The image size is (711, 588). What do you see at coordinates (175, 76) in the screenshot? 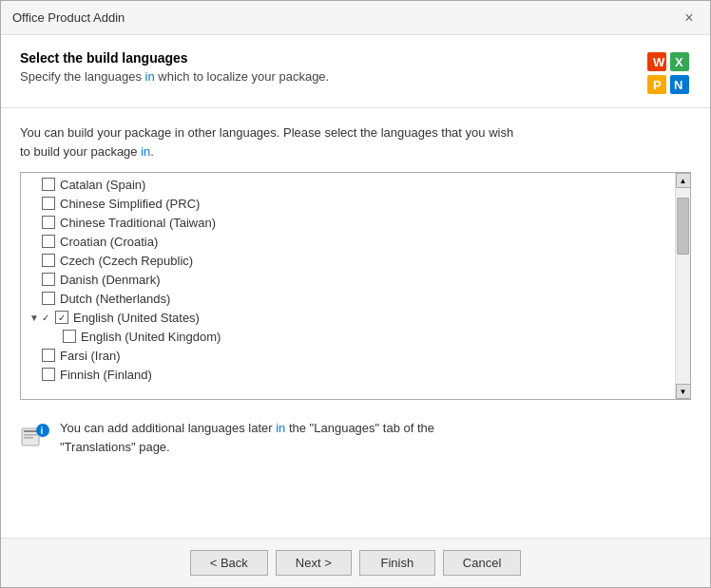
I see `section-subtext: Specify the languages in which to locali…` at bounding box center [175, 76].